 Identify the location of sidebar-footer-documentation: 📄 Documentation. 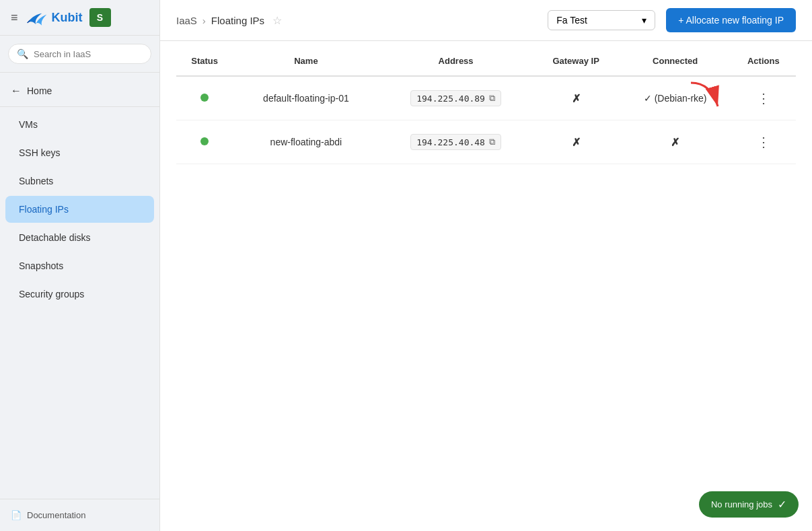
(79, 515).